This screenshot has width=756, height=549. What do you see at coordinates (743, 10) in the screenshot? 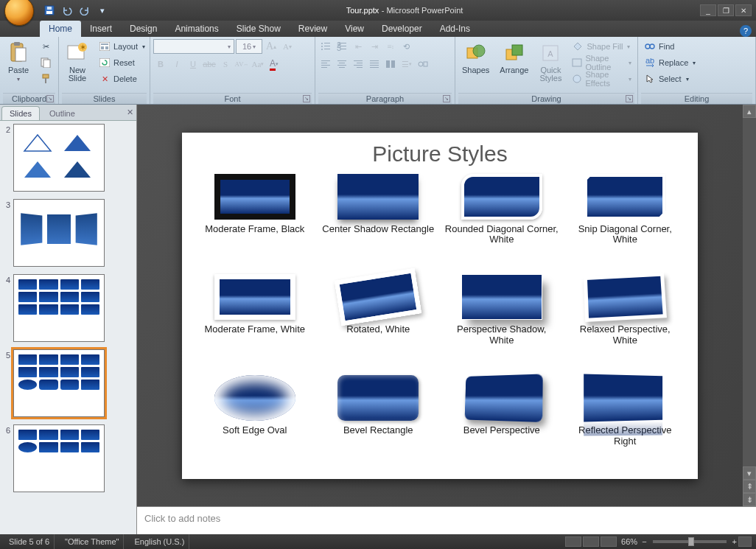
I see `close-button: ✕` at bounding box center [743, 10].